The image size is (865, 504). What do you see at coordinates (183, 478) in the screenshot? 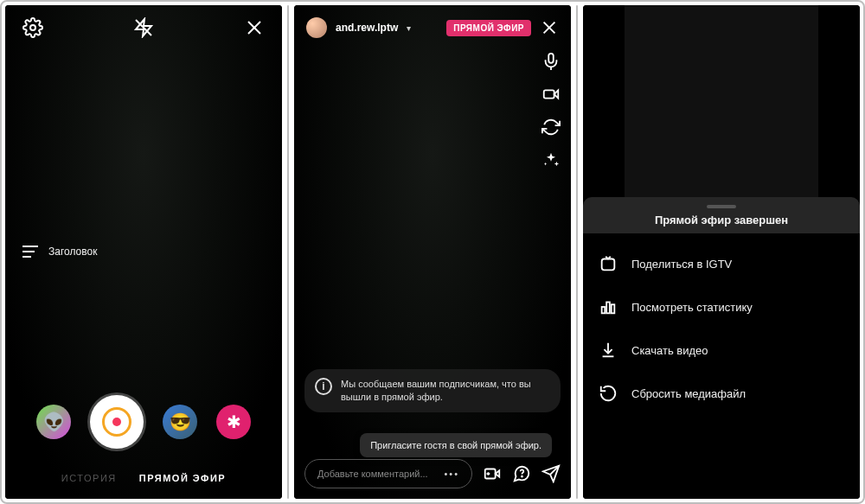
I see `mode-live: ПРЯМОЙ ЭФИР` at bounding box center [183, 478].